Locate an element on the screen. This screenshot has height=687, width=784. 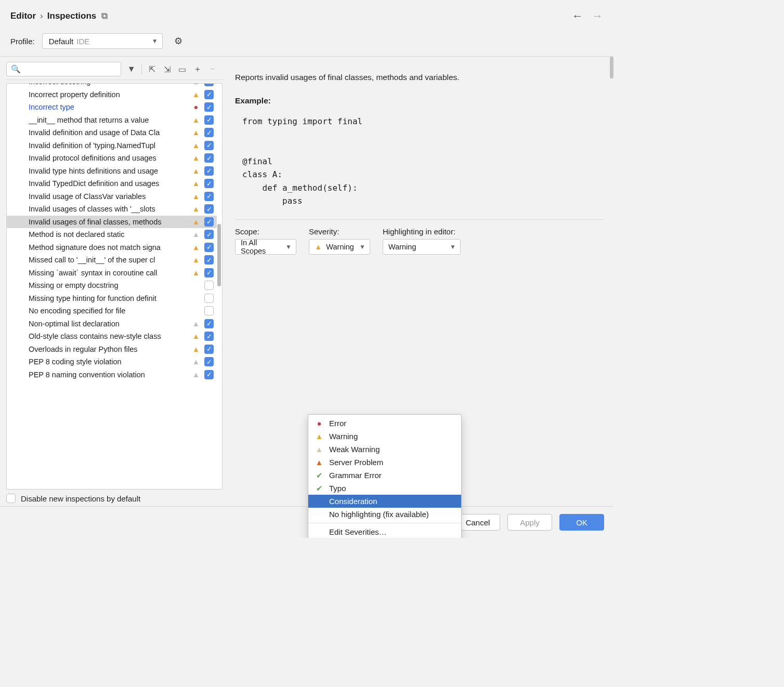
inspection-row: Invalid definition and usage of Data Cla… is located at coordinates (112, 133).